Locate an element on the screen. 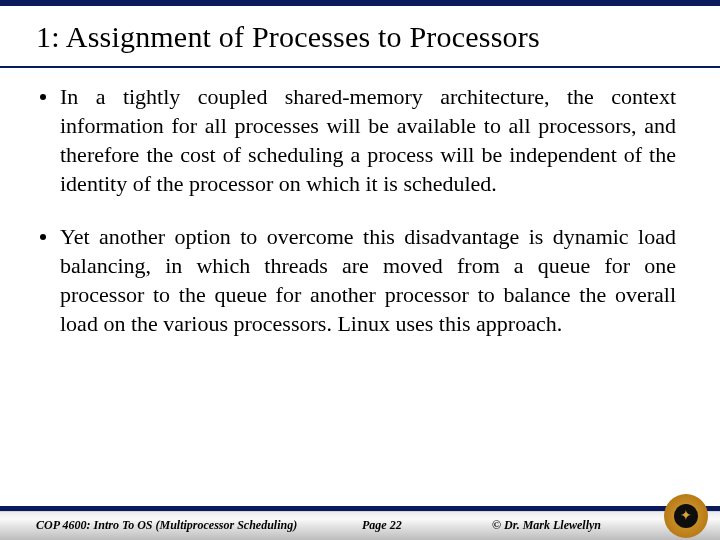 This screenshot has width=720, height=540. footer-course: COP 4600: Intro To OS (Multiprocessor Sc… is located at coordinates (166, 526).